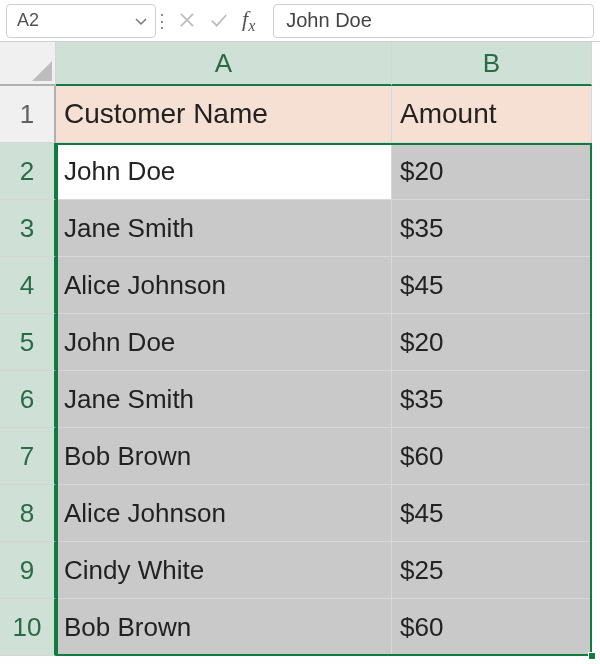  What do you see at coordinates (224, 286) in the screenshot?
I see `cell-a4: Alice Johnson` at bounding box center [224, 286].